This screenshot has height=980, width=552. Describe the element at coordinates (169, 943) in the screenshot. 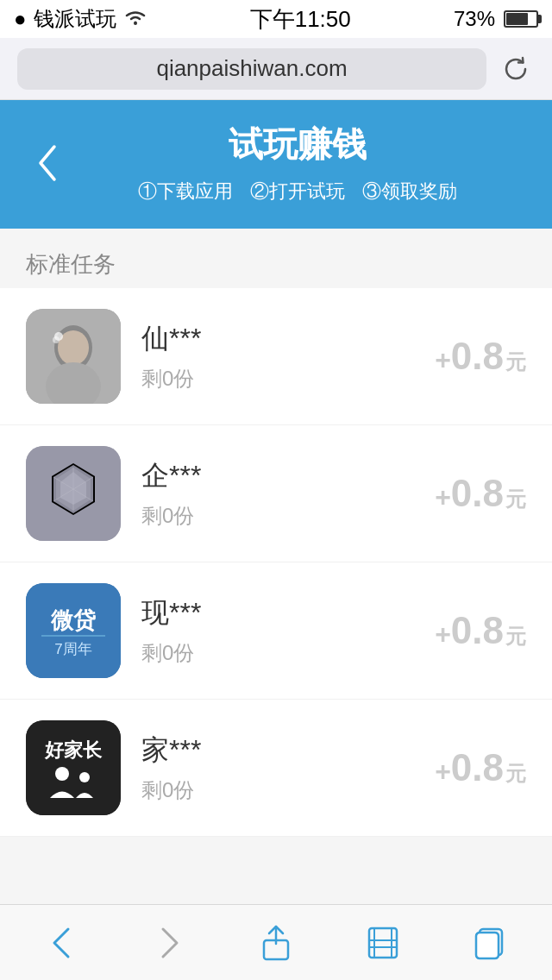

I see `nav-forward-button` at that location.